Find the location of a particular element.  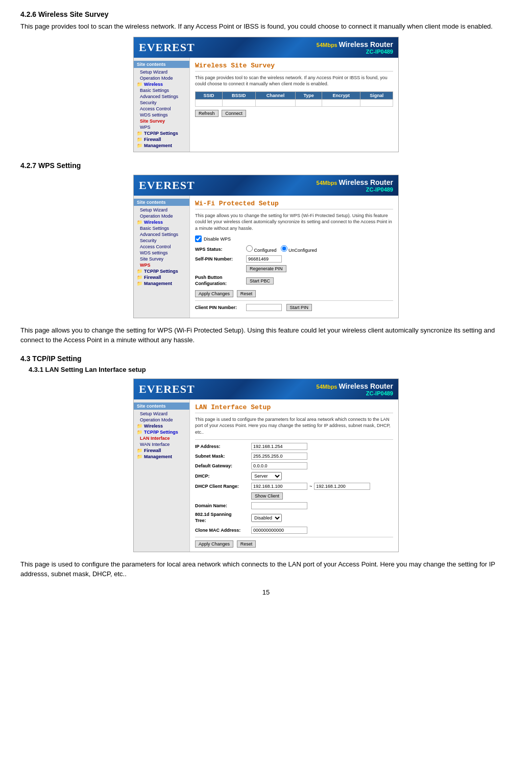

sidebar-setup-wizard-2: Setup Wizard is located at coordinates (161, 210).